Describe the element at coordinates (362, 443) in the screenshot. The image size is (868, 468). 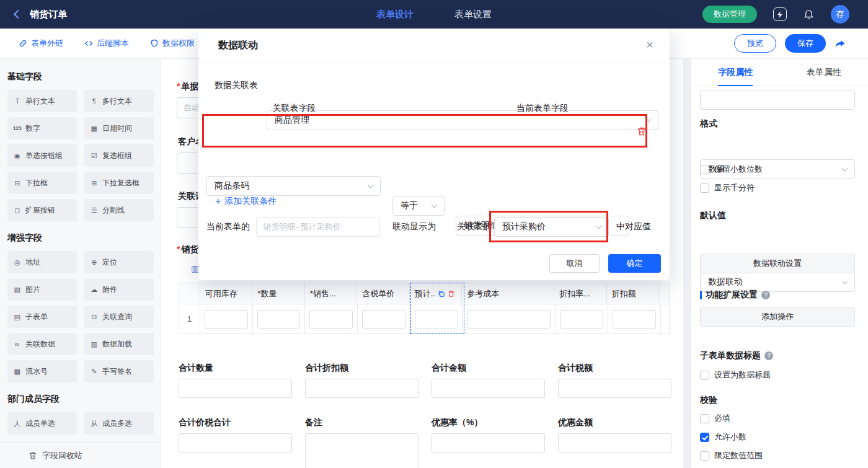
I see `field-remark: 备注` at that location.